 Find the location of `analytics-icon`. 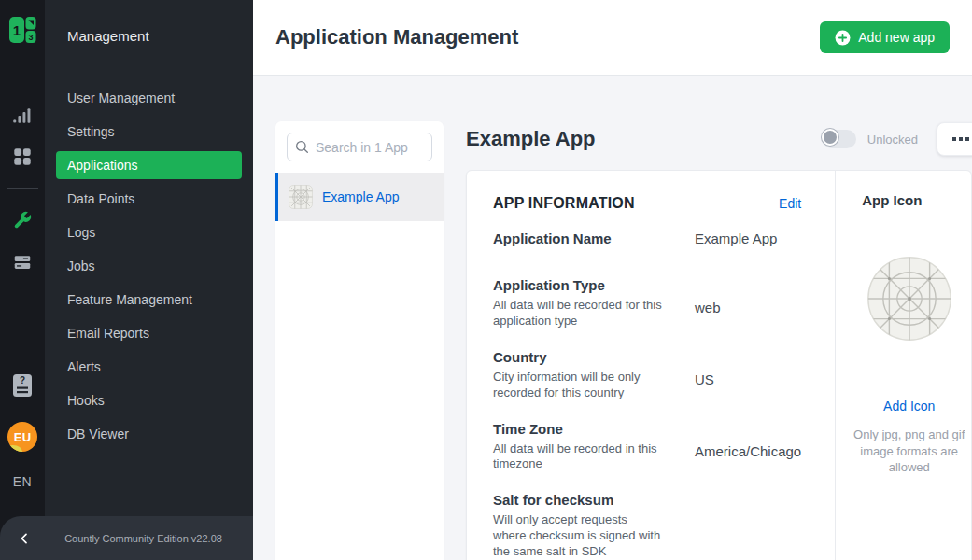

analytics-icon is located at coordinates (22, 116).